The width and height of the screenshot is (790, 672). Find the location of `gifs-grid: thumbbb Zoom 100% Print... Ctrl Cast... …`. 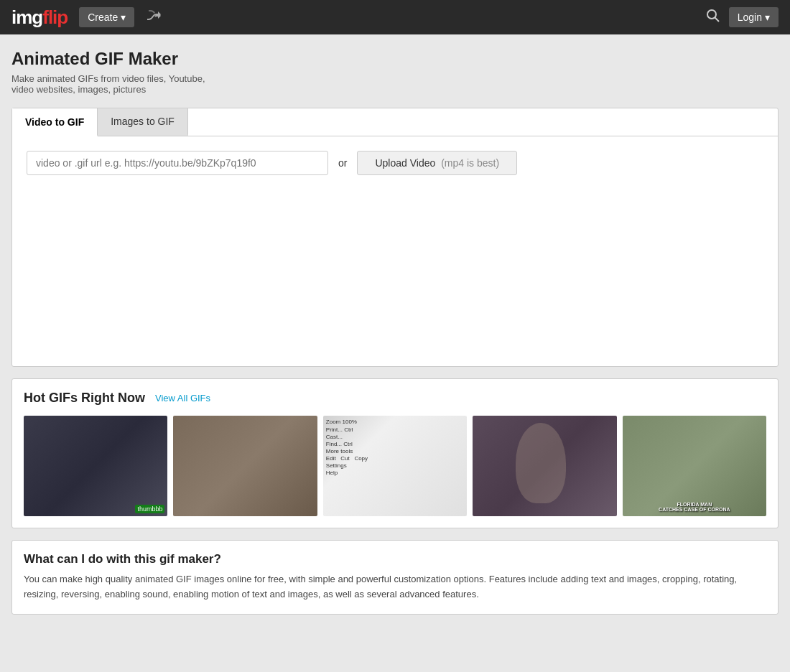

gifs-grid: thumbbb Zoom 100% Print... Ctrl Cast... … is located at coordinates (395, 466).